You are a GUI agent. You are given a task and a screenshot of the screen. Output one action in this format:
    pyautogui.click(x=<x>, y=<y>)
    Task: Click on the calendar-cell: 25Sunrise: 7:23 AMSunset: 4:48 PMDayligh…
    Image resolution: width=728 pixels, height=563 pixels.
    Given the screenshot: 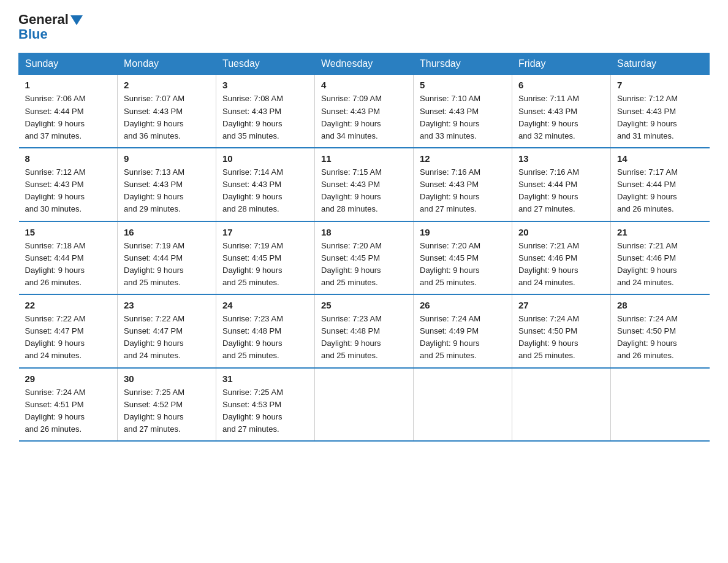 What is the action you would take?
    pyautogui.click(x=364, y=331)
    